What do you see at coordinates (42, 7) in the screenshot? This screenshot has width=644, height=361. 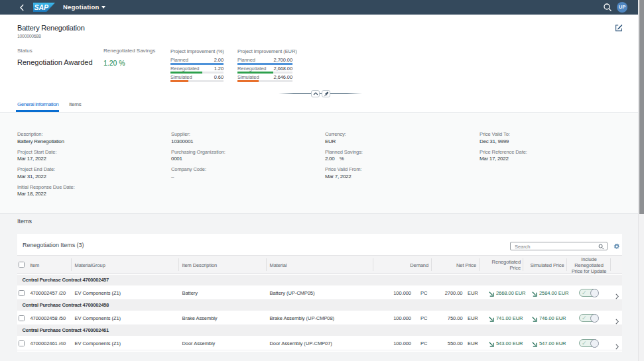 I see `svg-text: SAP` at bounding box center [42, 7].